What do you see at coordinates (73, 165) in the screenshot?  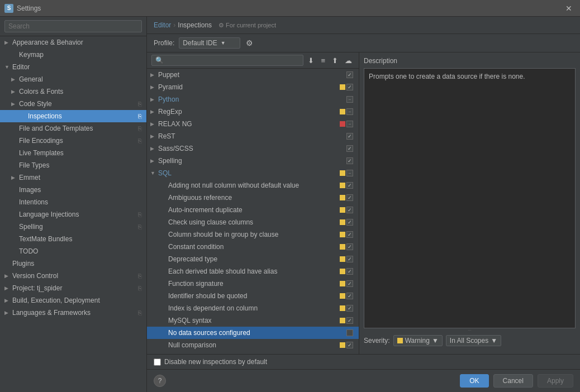 I see `sidebar-item-file-types: File Types` at bounding box center [73, 165].